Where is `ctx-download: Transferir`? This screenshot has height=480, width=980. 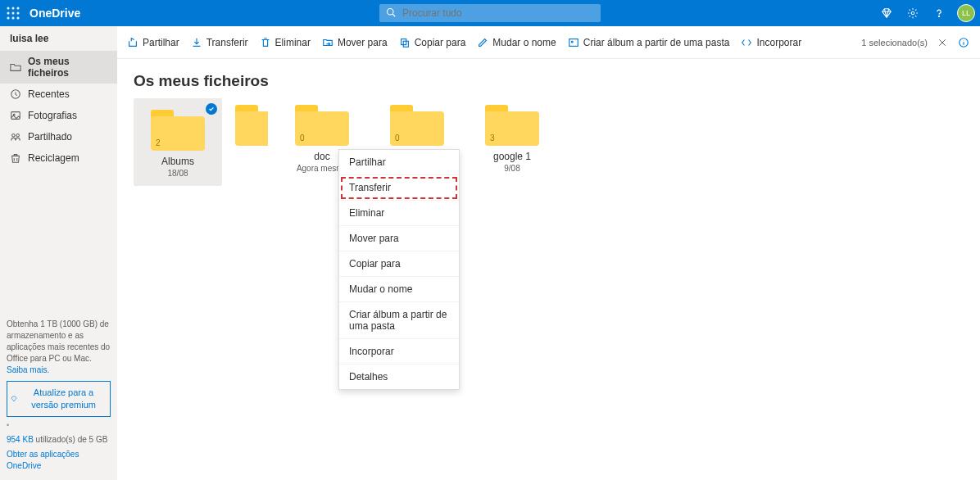 ctx-download: Transferir is located at coordinates (399, 188).